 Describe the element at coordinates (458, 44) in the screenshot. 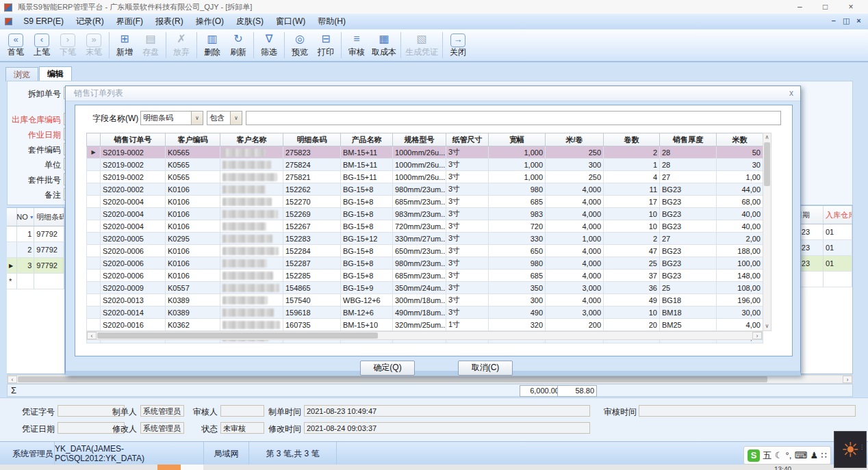

I see `toolbar-button-关闭: →关闭` at that location.